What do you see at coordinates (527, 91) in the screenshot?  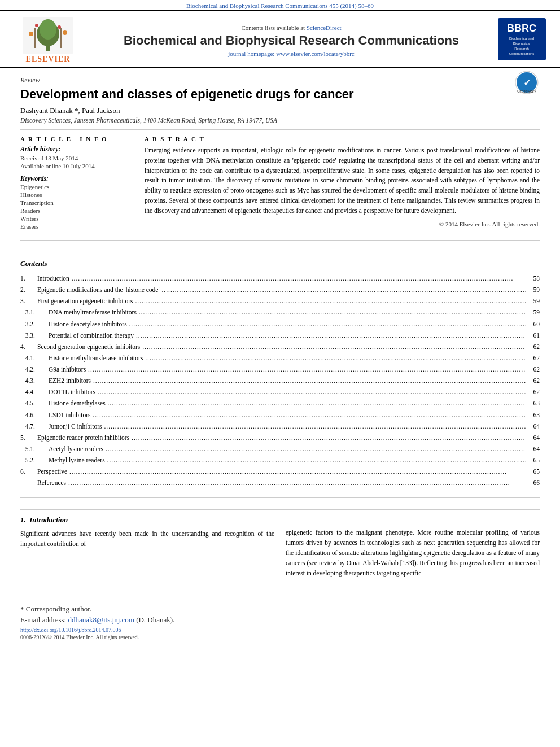 I see `svg-text: CrossMark` at bounding box center [527, 91].